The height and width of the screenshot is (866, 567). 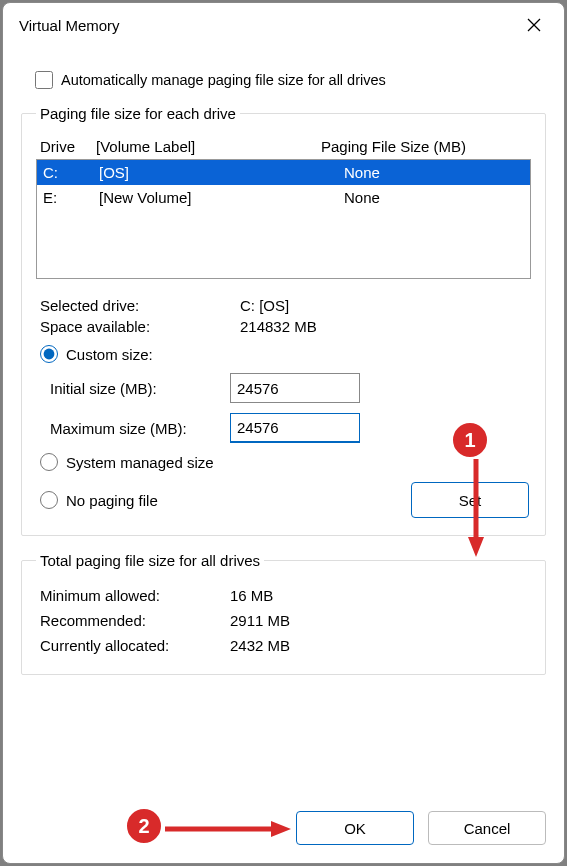 What do you see at coordinates (68, 146) in the screenshot?
I see `header-drive: Drive` at bounding box center [68, 146].